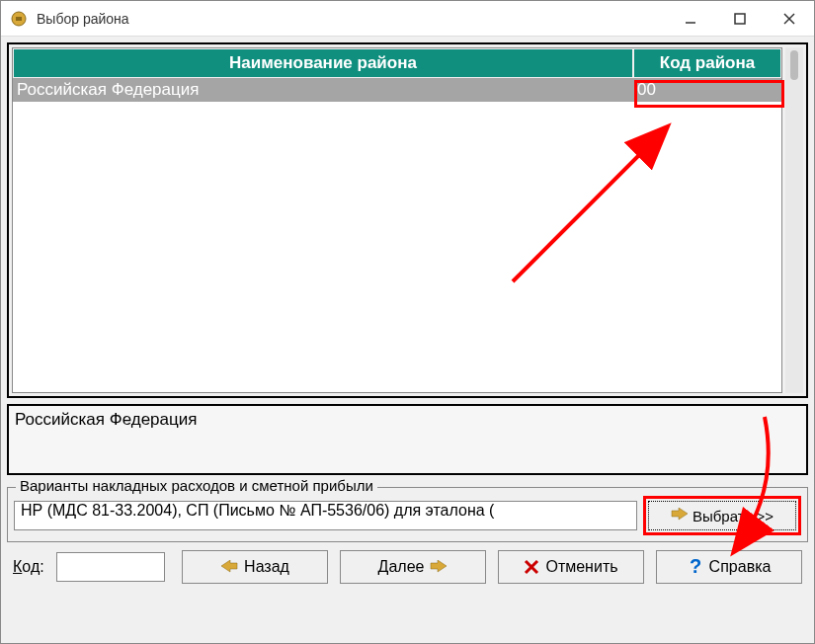  Describe the element at coordinates (397, 63) in the screenshot. I see `table-header: Наименование района Код района` at that location.